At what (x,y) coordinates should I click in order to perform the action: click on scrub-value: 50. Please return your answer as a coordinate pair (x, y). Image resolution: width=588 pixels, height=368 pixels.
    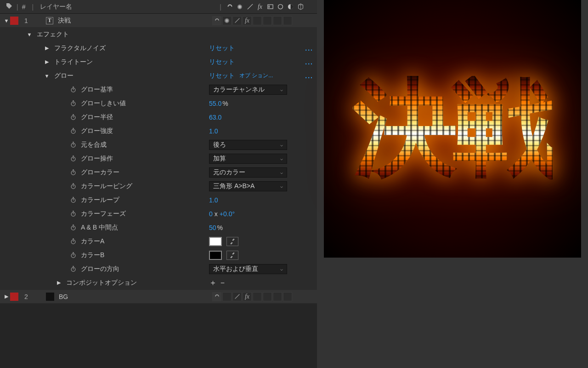
    Looking at the image, I should click on (213, 228).